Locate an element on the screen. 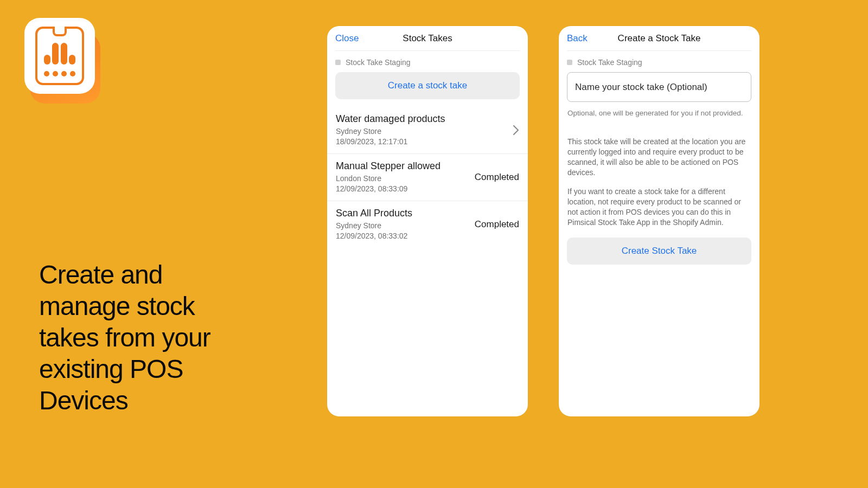  back-button: Back is located at coordinates (577, 38).